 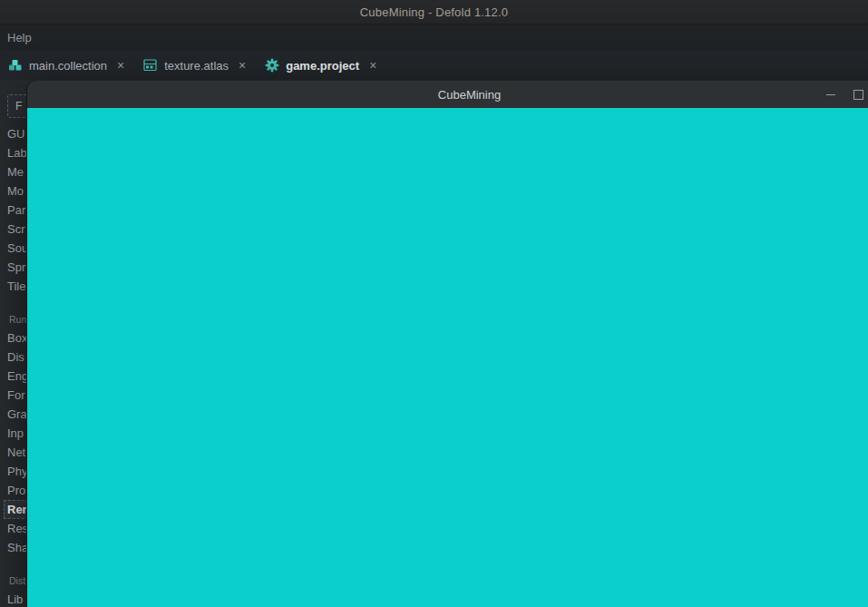 I want to click on minimize-button, so click(x=831, y=94).